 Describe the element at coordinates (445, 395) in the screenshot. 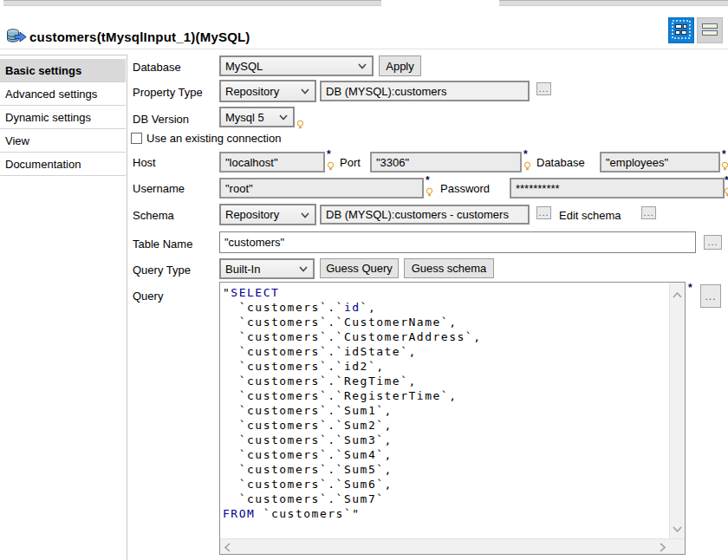

I see `query-code-line: `customers`.`RegisterTime`,` at that location.